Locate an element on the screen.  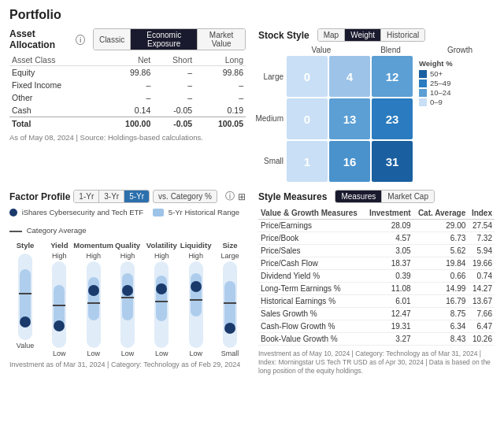
alloc-row: Equity99.86–99.86 is located at coordinates (128, 72).